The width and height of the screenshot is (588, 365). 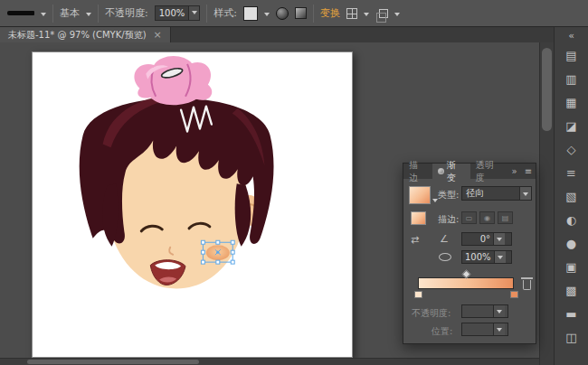 What do you see at coordinates (418, 219) in the screenshot?
I see `stroke-gradient-swatch` at bounding box center [418, 219].